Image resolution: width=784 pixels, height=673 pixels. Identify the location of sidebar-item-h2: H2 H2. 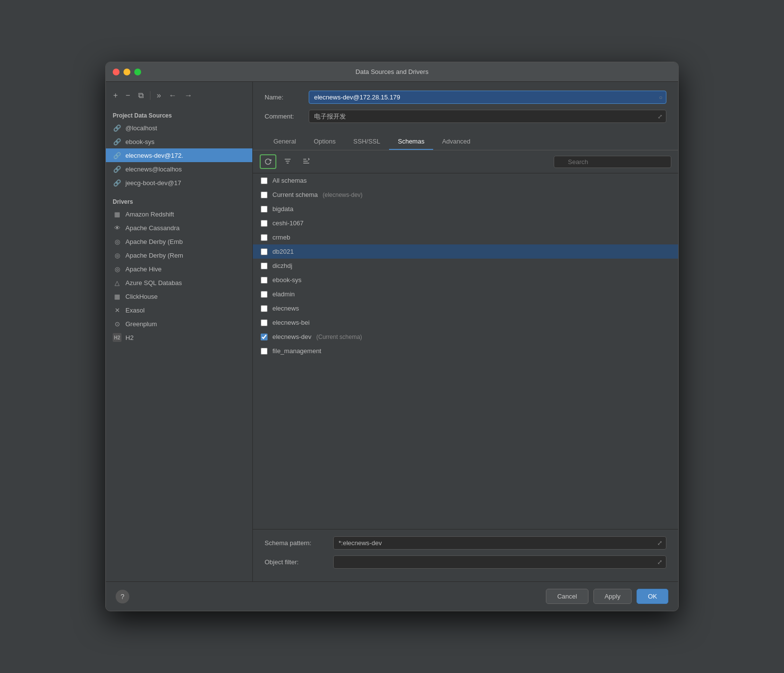
(179, 337).